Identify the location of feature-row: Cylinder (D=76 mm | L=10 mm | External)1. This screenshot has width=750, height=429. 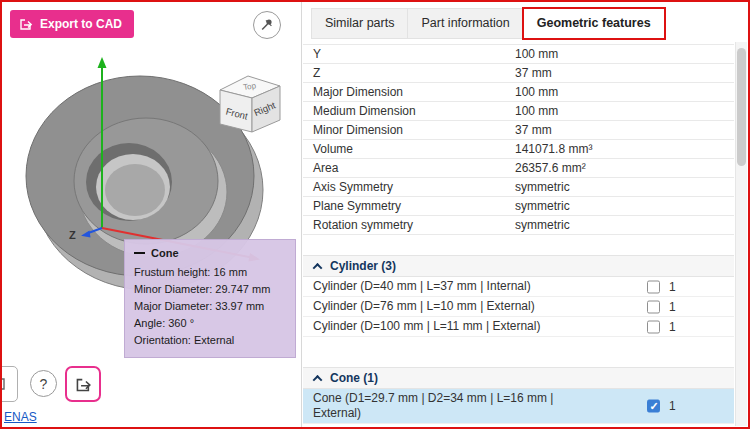
(518, 307).